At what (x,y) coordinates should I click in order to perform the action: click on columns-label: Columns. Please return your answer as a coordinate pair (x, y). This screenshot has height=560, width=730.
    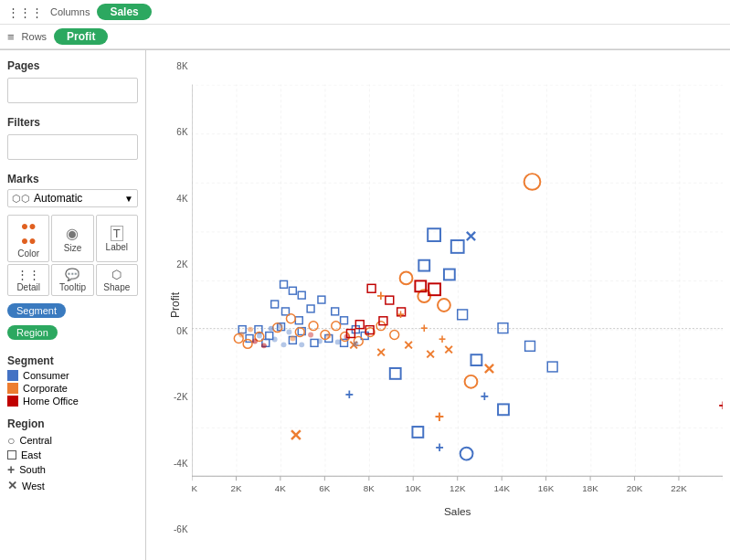
    Looking at the image, I should click on (69, 12).